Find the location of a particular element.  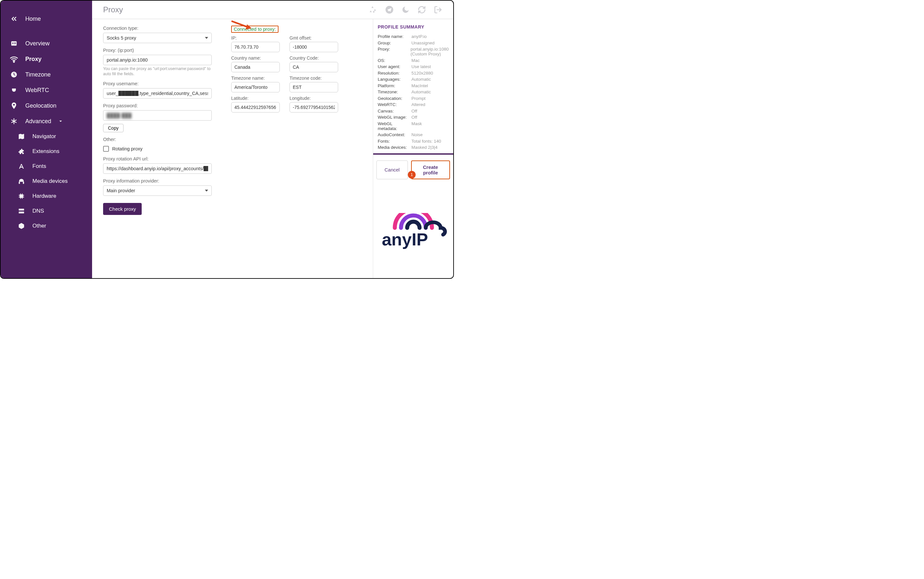

moon-icon is located at coordinates (406, 10).